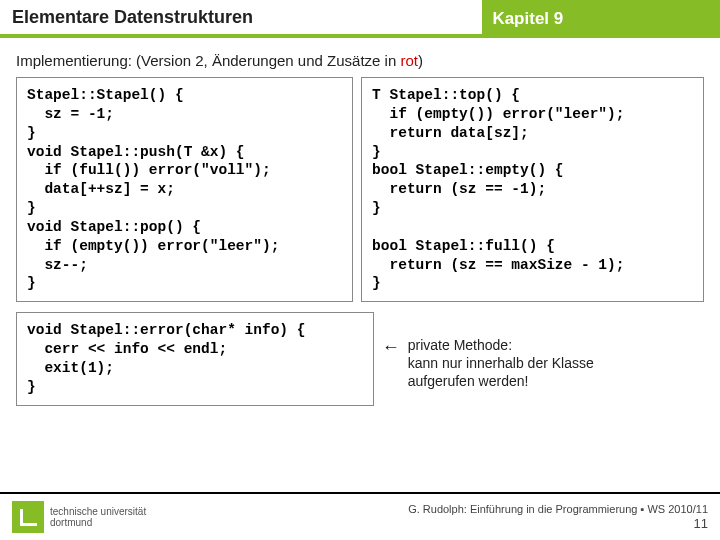 The image size is (720, 540). I want to click on footer-credit: G. Rudolph: Einführung in die Programmie…, so click(558, 518).